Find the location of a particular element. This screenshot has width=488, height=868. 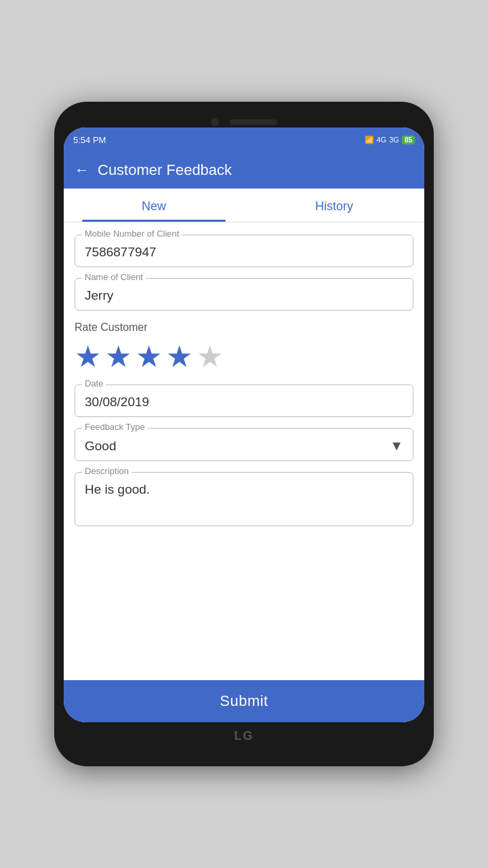

time-display: 5:54 PM is located at coordinates (89, 140).